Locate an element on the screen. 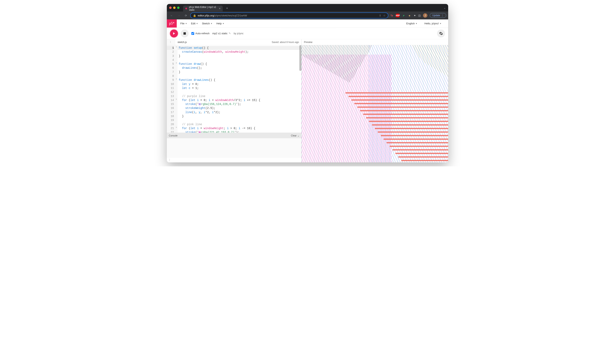  address-bar: 🔒 editor.p5js.org/jclync/sketches/xujCD1… is located at coordinates (289, 15).